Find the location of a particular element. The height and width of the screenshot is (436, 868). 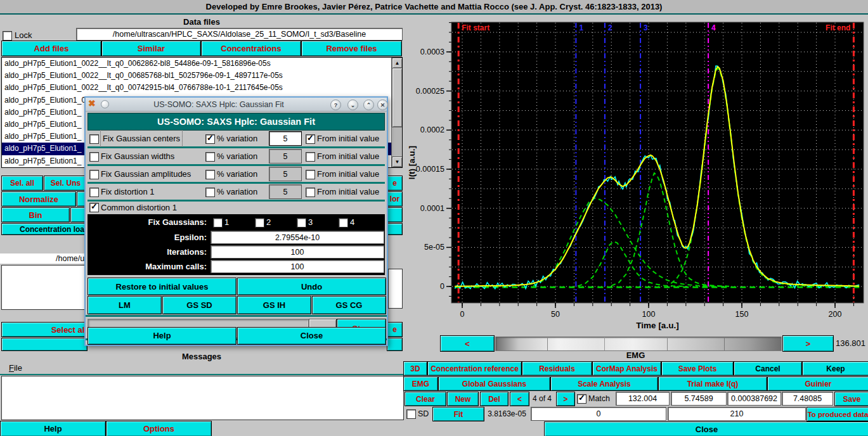

lock-checkbox is located at coordinates (8, 35).